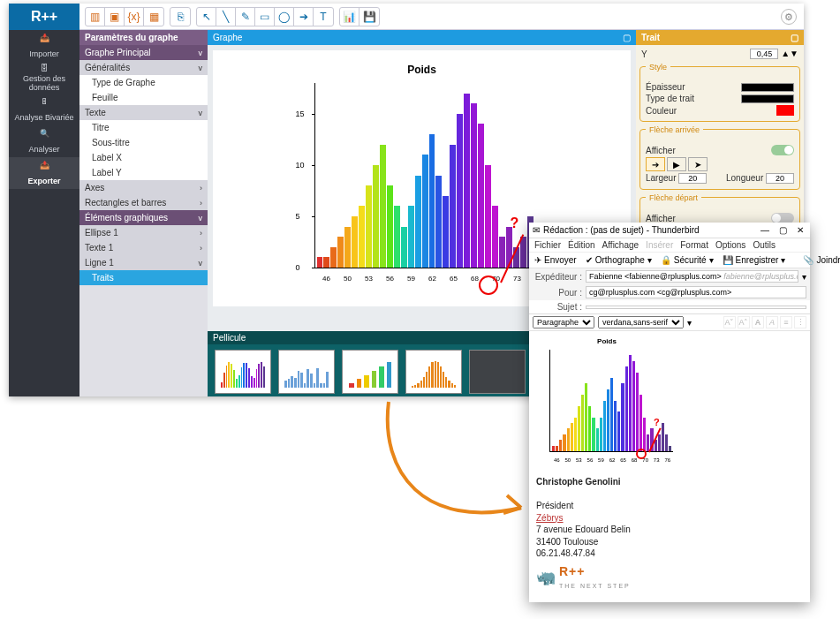 The image size is (840, 619). I want to click on paragraph-style-select: Paragraphe, so click(564, 322).